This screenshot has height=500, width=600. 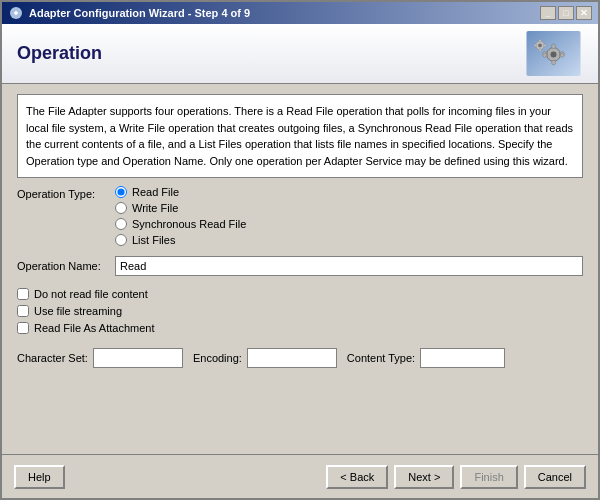 What do you see at coordinates (100, 358) in the screenshot?
I see `character-set-field: Character Set:` at bounding box center [100, 358].